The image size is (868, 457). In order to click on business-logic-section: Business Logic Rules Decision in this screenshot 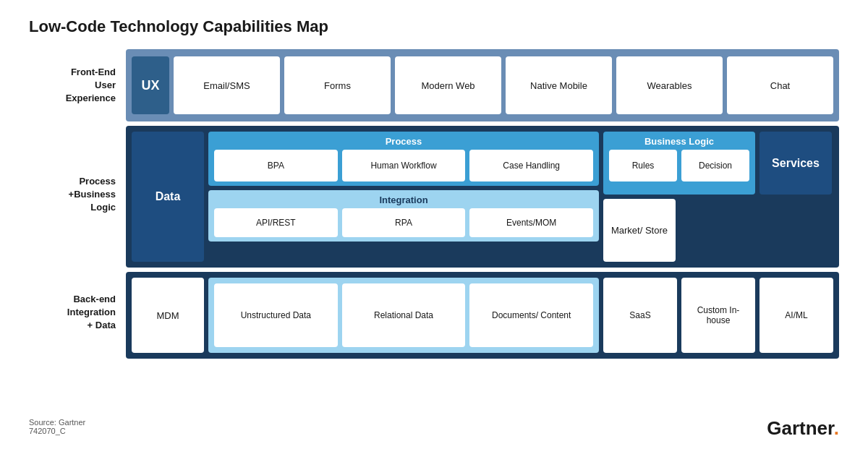, I will do `click(679, 163)`.